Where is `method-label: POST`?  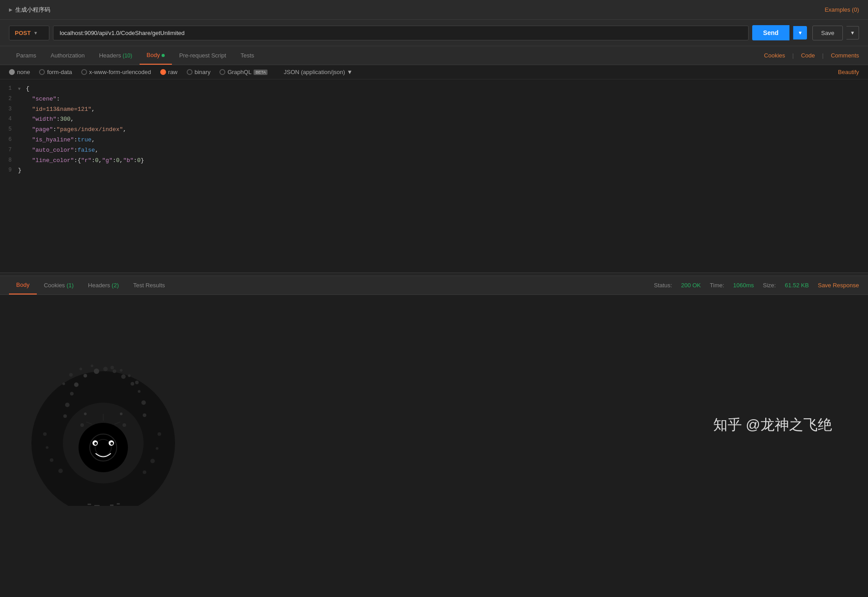
method-label: POST is located at coordinates (22, 33).